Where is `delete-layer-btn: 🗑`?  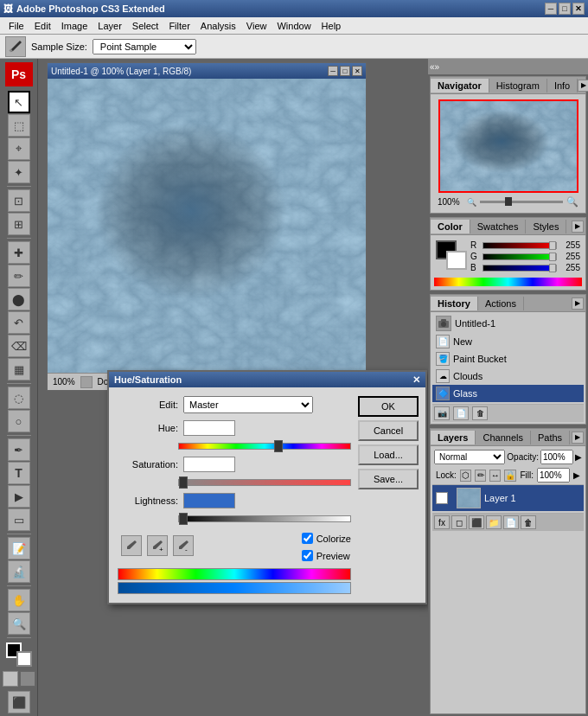 delete-layer-btn: 🗑 is located at coordinates (528, 522).